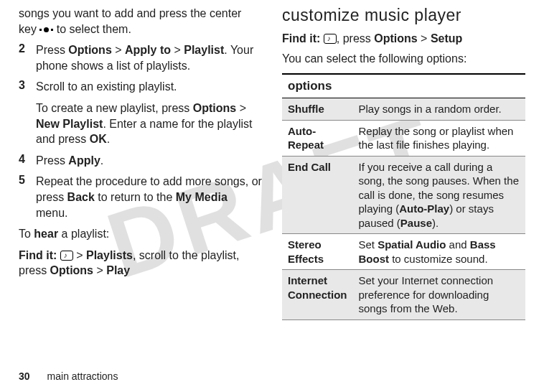 This screenshot has width=544, height=392. Describe the element at coordinates (317, 109) in the screenshot. I see `opt-shuffle: Shuffle` at that location.